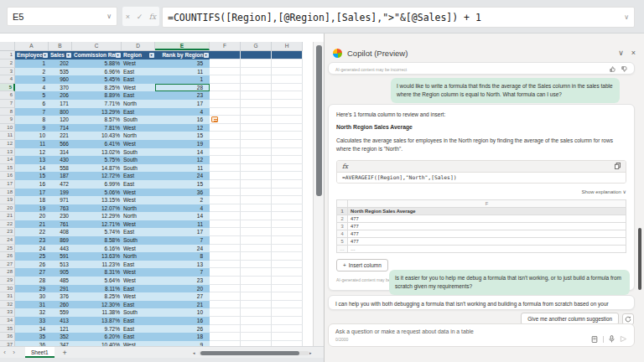  I want to click on cell: 171, so click(60, 104).